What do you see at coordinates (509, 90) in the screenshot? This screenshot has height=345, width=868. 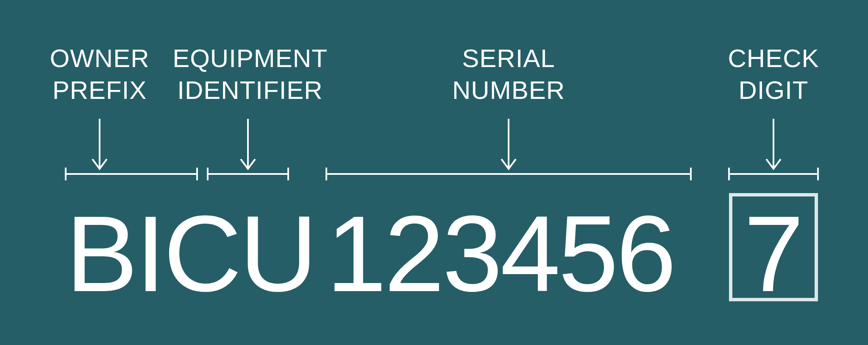 I see `label-text: NUMBER` at bounding box center [509, 90].